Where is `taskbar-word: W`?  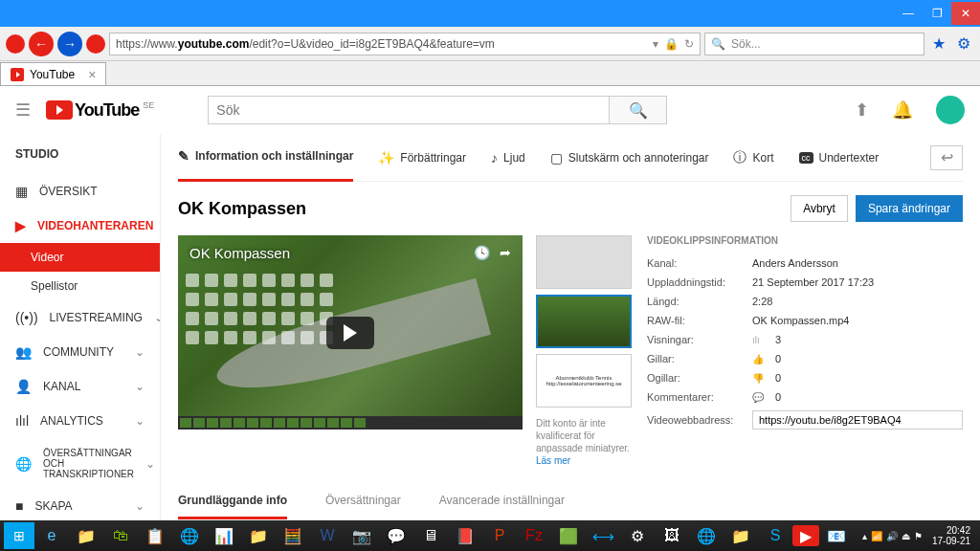
taskbar-word: W is located at coordinates (327, 536).